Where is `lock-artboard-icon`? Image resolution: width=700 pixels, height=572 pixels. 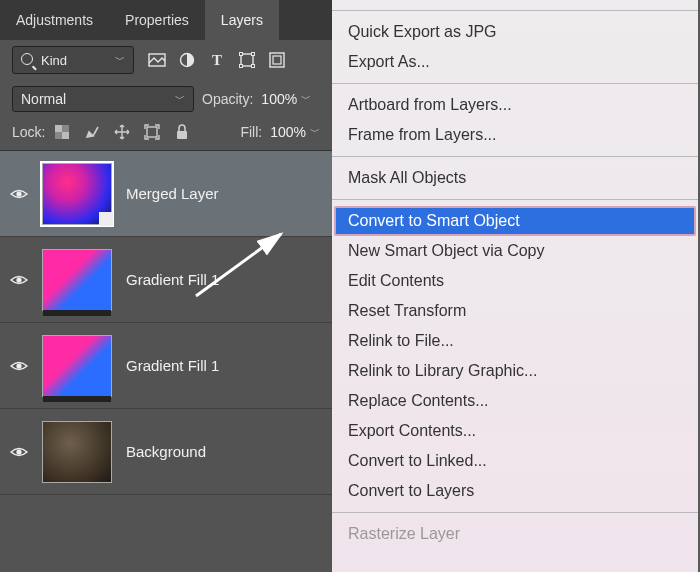 lock-artboard-icon is located at coordinates (152, 132).